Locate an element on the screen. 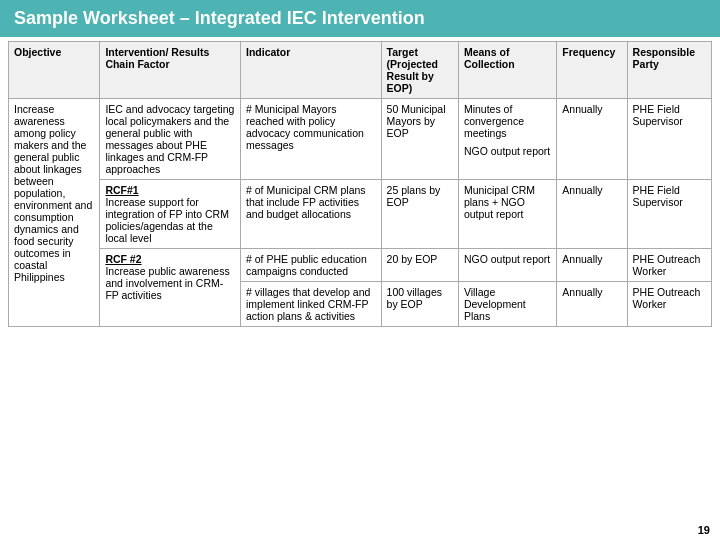  header-target: Target (Projected Result by EOP) is located at coordinates (420, 70).